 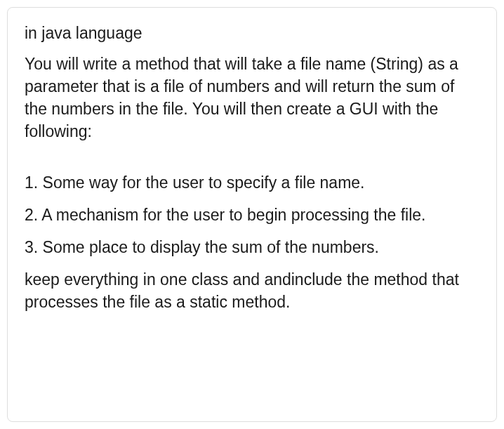 I want to click on closing-paragraph: keep everything in one class and andincl…, so click(x=252, y=291).